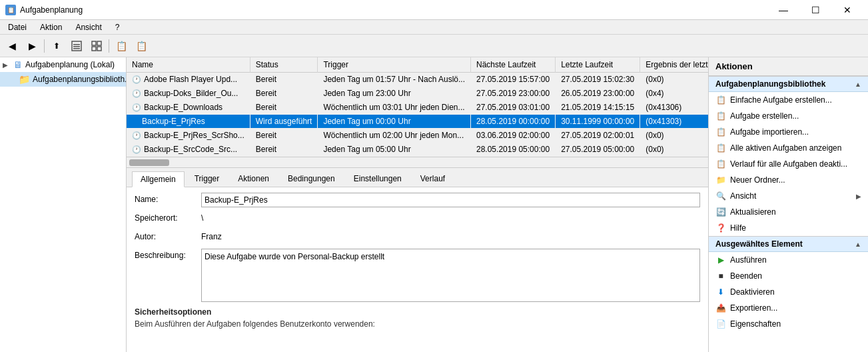 Image resolution: width=868 pixels, height=352 pixels. What do you see at coordinates (450, 217) in the screenshot?
I see `value-speicherort: \` at bounding box center [450, 217].